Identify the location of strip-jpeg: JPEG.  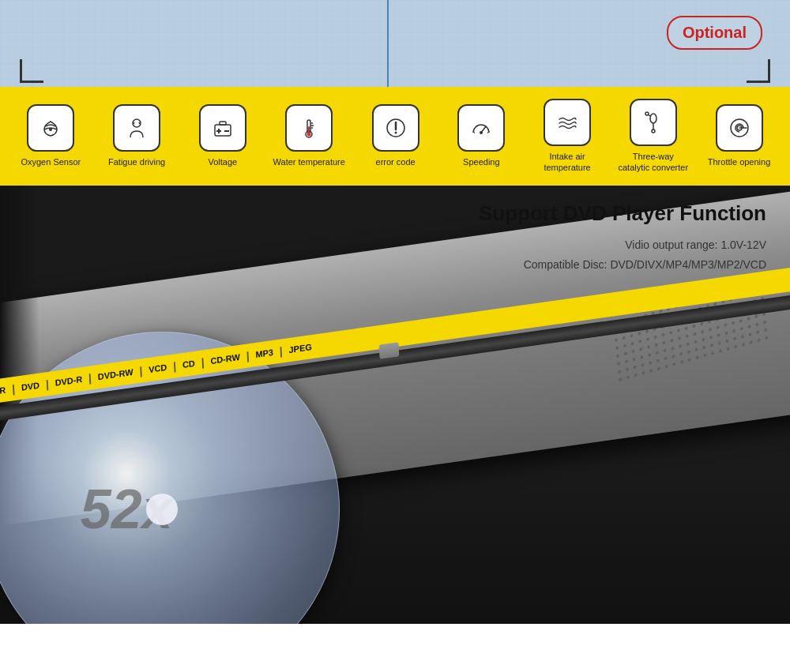
(300, 348).